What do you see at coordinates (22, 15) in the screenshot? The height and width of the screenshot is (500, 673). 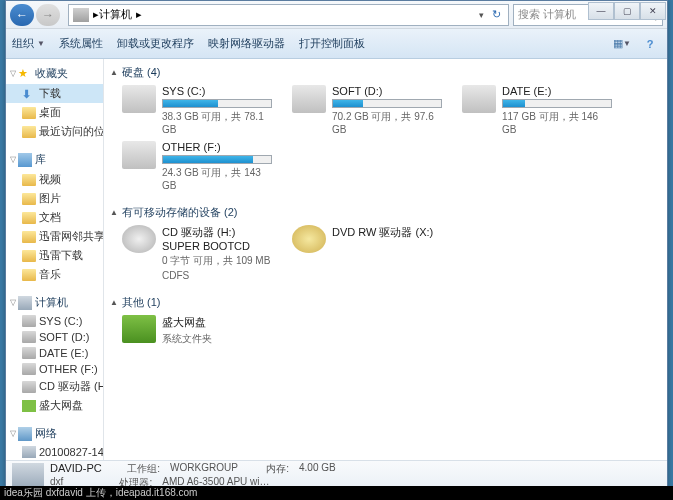 I see `arrow-left-icon: ←` at bounding box center [22, 15].